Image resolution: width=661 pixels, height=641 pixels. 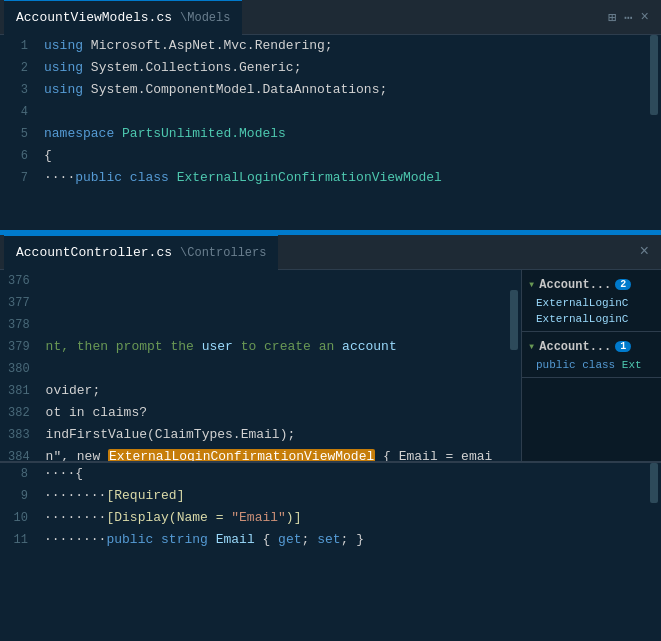 I want to click on line-num-7: 7, so click(x=18, y=178).